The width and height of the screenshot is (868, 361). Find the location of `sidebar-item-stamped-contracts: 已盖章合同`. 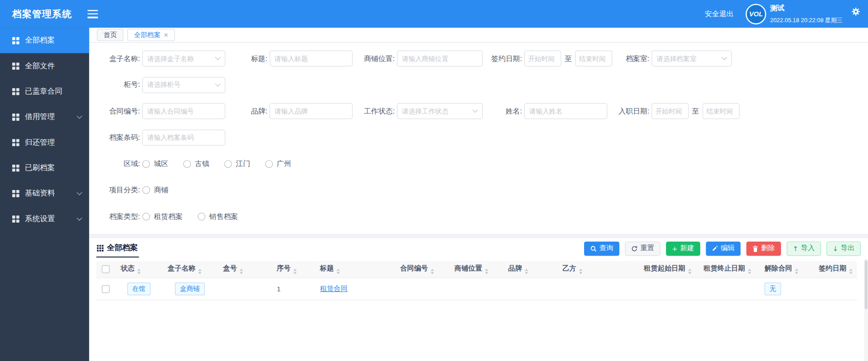

sidebar-item-stamped-contracts: 已盖章合同 is located at coordinates (44, 91).